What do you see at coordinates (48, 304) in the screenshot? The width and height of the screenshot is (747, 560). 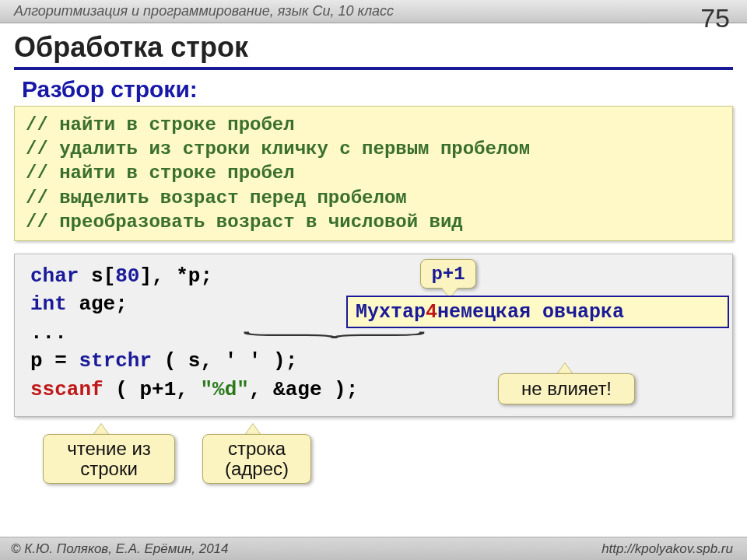 I see `keyword-int: int` at bounding box center [48, 304].